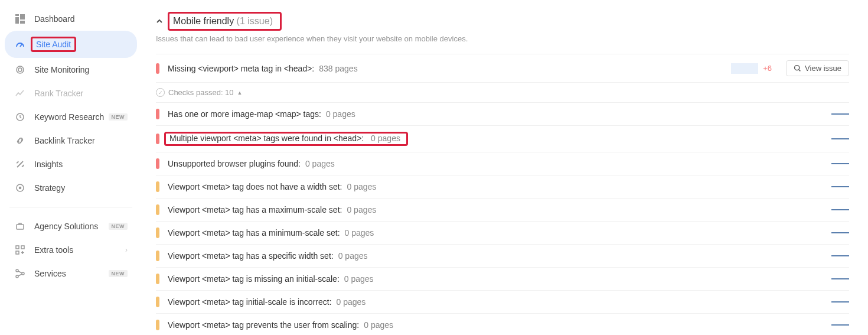  I want to click on compass-icon, so click(20, 188).